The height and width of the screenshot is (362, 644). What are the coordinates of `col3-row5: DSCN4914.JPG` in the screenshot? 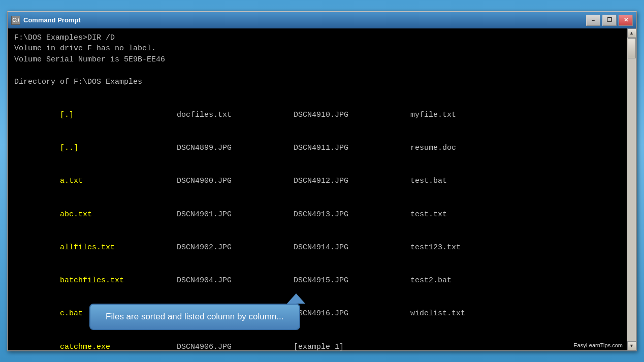 It's located at (352, 248).